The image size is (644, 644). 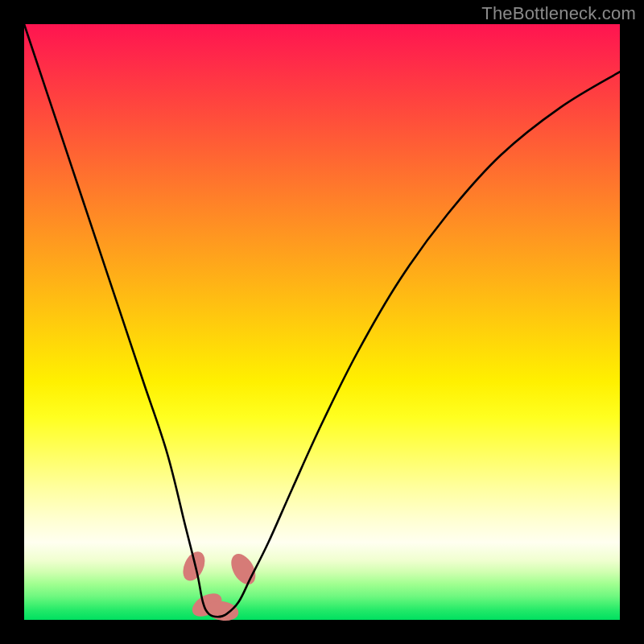 I want to click on marker-group, so click(x=220, y=586).